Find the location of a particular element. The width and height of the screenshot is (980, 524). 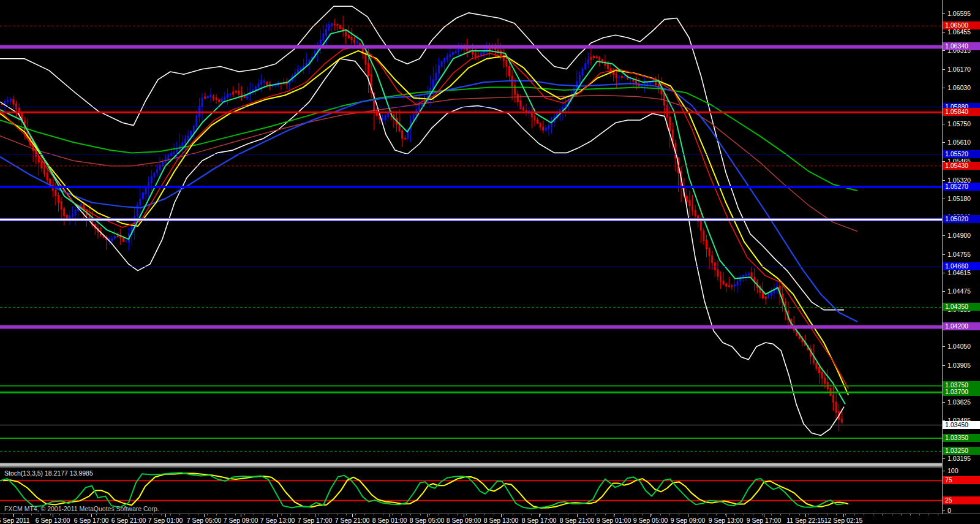

time-label: 7 Sep 21:00 is located at coordinates (353, 520).